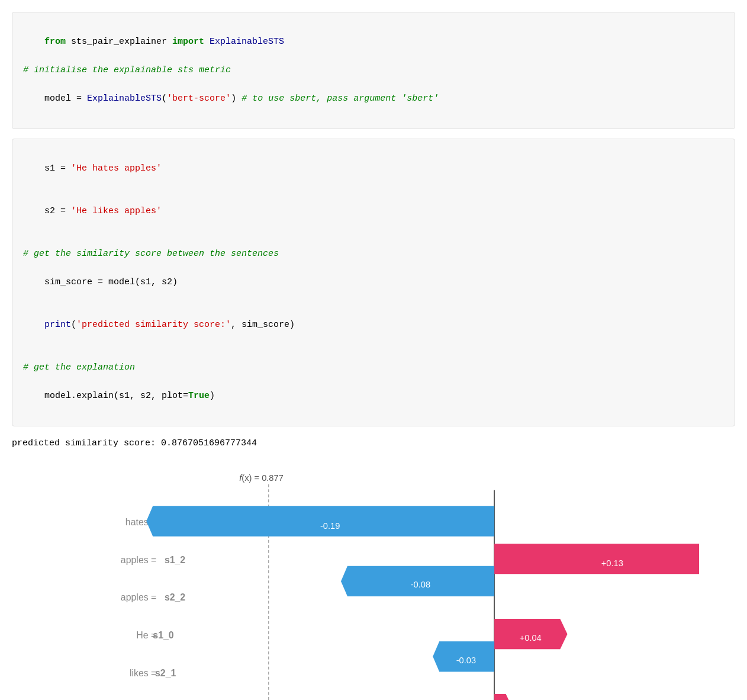 This screenshot has width=747, height=700. I want to click on code-line-print: print('predicted similarity score:', sim…, so click(374, 325).